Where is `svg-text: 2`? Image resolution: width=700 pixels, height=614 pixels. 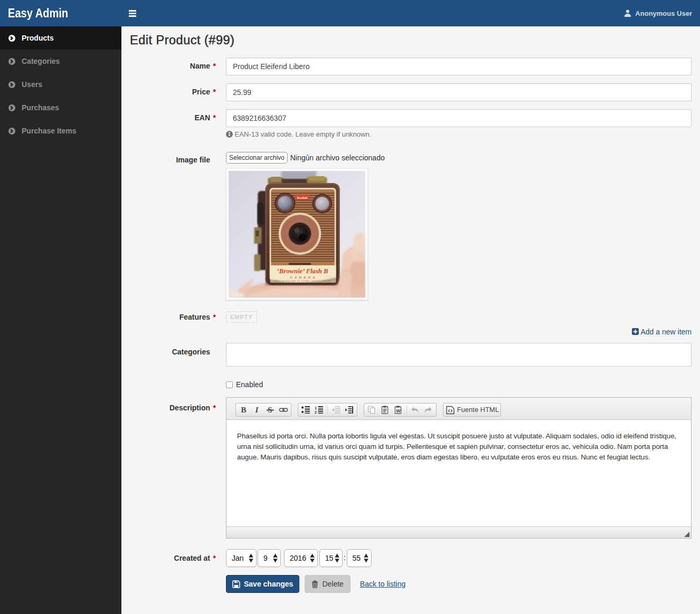
svg-text: 2 is located at coordinates (316, 412).